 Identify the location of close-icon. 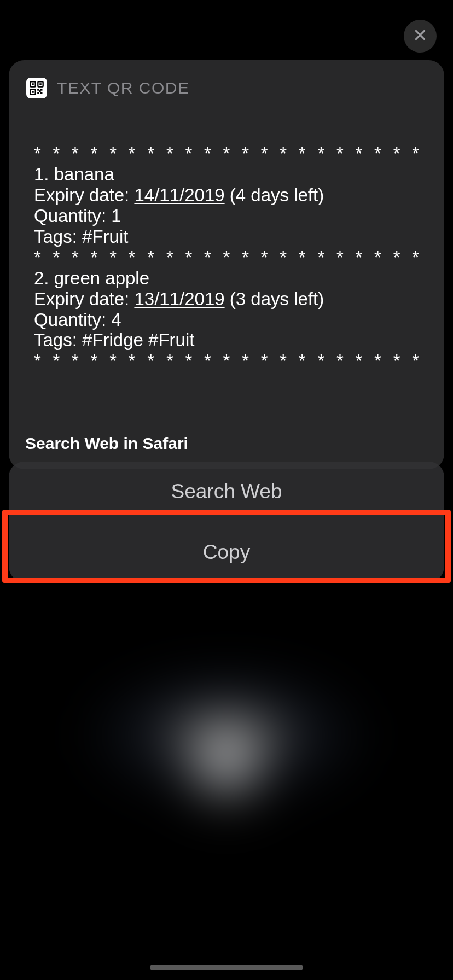
(420, 36).